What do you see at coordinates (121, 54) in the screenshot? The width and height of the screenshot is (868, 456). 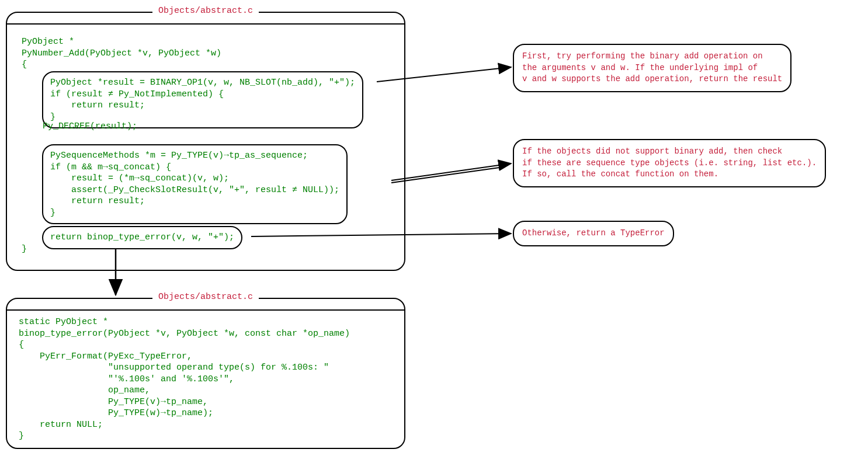 I see `func-signature: PyObject * PyNumber_Add(PyObject *v, PyO…` at bounding box center [121, 54].